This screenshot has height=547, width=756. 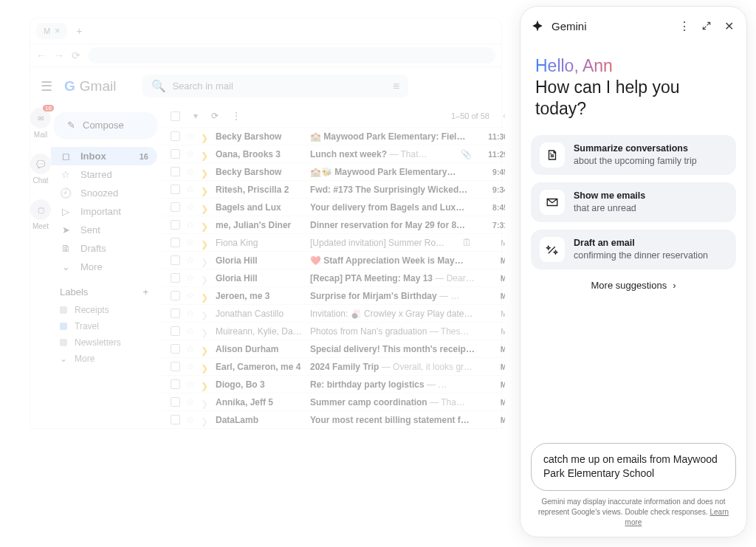 I want to click on mail-row: ☆❯Muireann, Kylie, DavidPhotos from Nan'…, so click(x=334, y=331).